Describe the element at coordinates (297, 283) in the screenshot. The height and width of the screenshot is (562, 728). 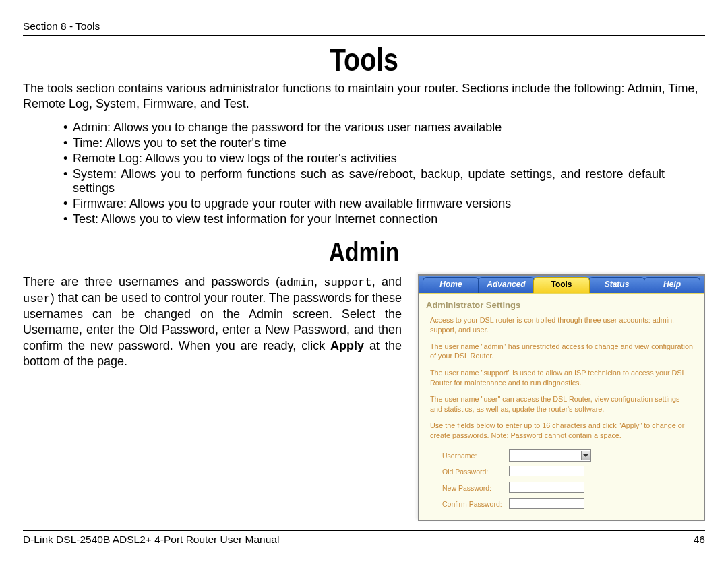
I see `username-admin: admin` at that location.